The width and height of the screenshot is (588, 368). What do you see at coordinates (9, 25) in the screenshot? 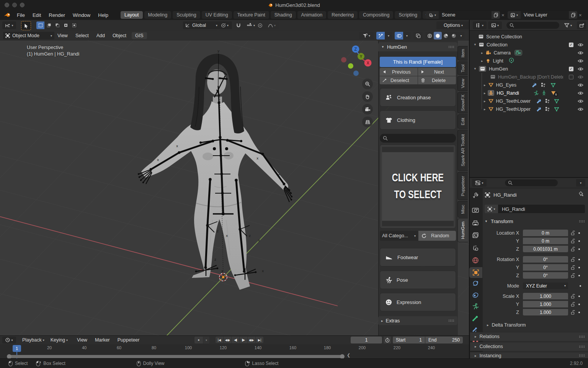
I see `editor-type-button: ▾` at bounding box center [9, 25].